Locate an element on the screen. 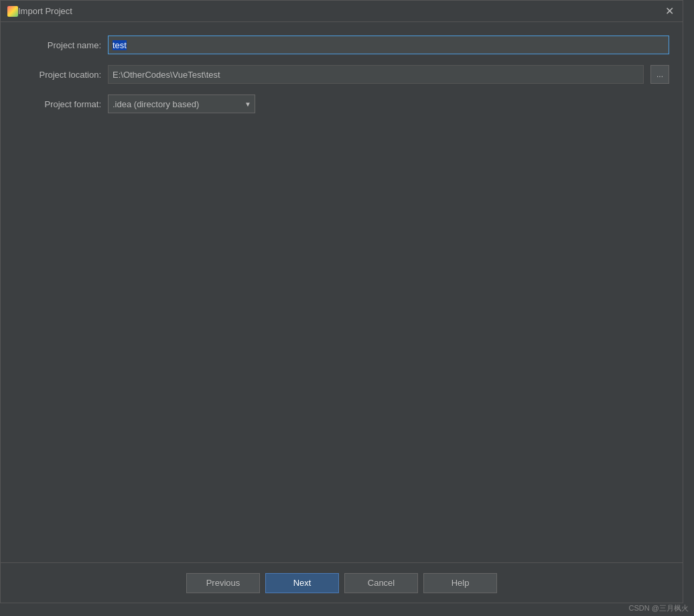 The image size is (694, 616). app-icon is located at coordinates (13, 11).